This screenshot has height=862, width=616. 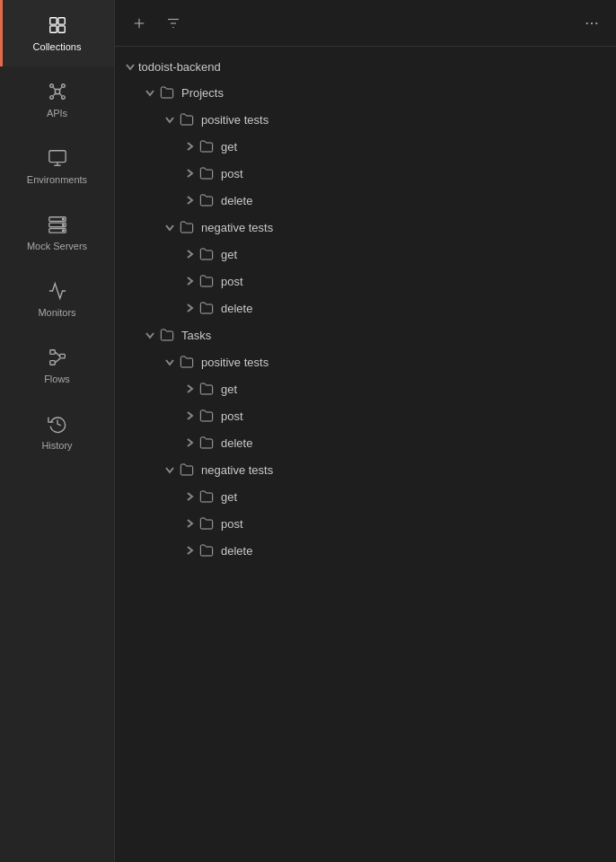 I want to click on monitors-icon, so click(x=57, y=291).